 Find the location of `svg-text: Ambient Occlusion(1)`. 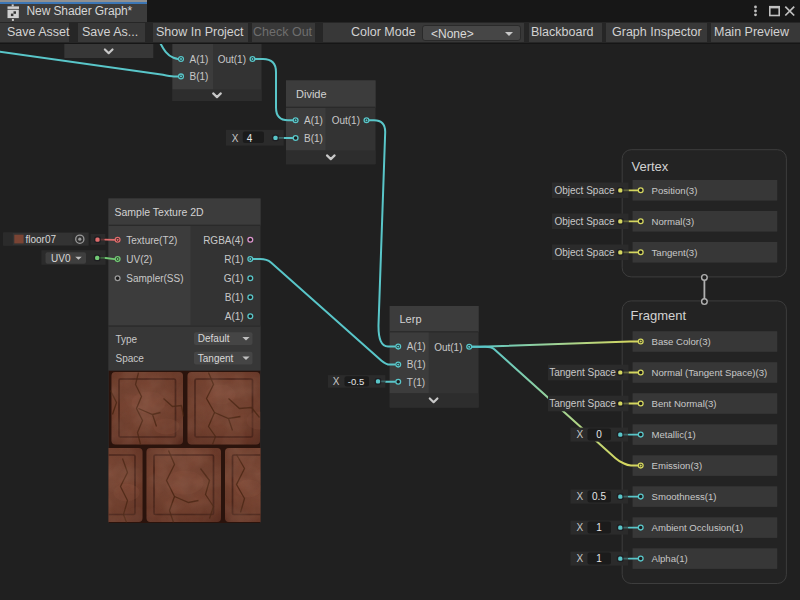

svg-text: Ambient Occlusion(1) is located at coordinates (698, 528).